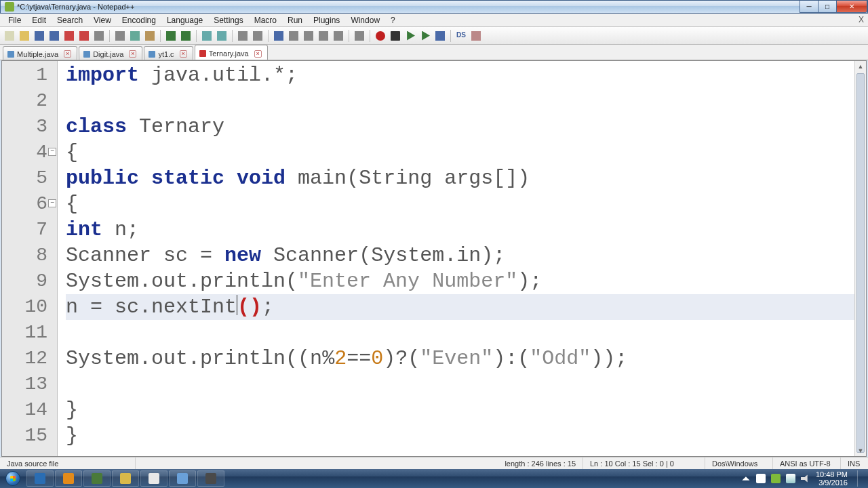  What do you see at coordinates (207, 36) in the screenshot?
I see `toolbar-find-button` at bounding box center [207, 36].